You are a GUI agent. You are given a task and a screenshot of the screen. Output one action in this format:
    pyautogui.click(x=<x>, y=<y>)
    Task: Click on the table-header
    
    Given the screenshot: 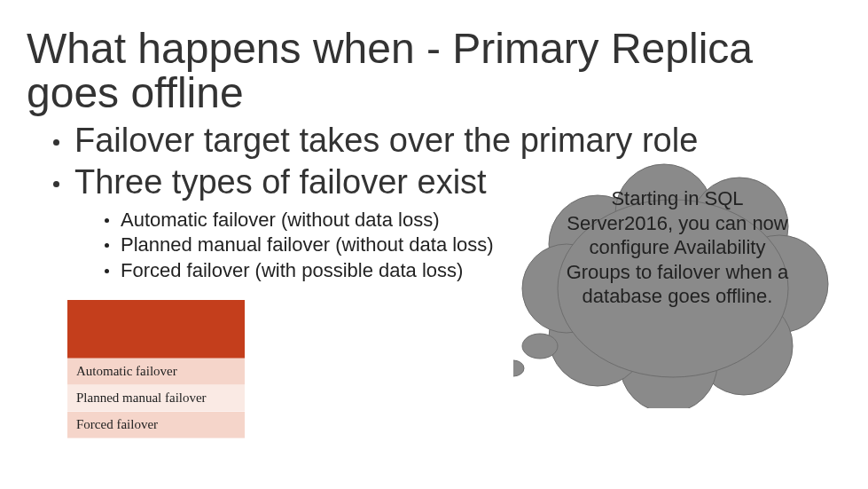 What is the action you would take?
    pyautogui.click(x=156, y=329)
    